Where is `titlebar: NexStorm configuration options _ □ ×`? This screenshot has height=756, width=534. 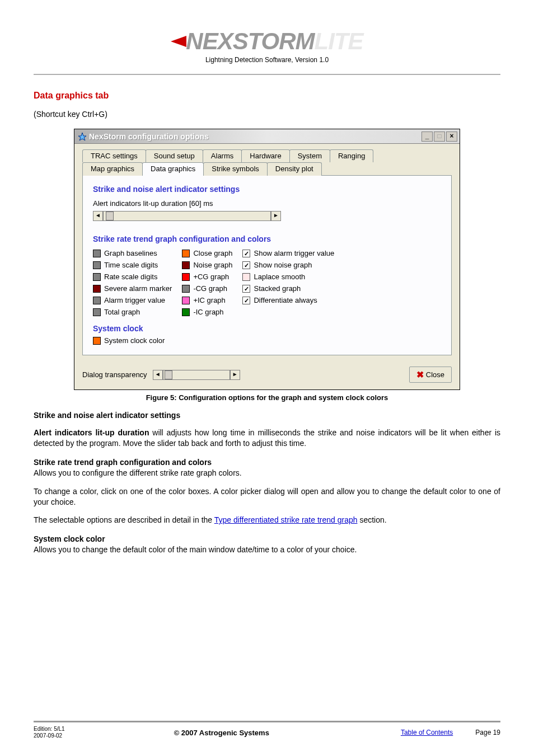 titlebar: NexStorm configuration options _ □ × is located at coordinates (267, 137).